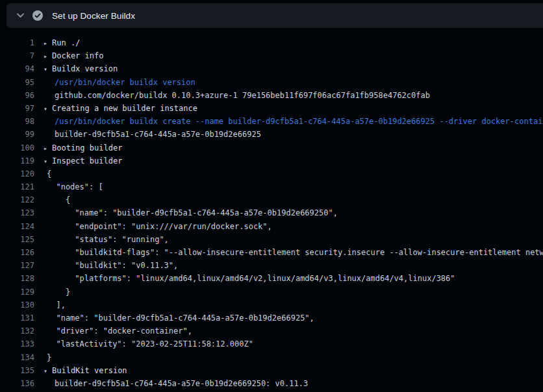 Image resolution: width=543 pixels, height=392 pixels. Describe the element at coordinates (288, 252) in the screenshot. I see `log-line-content: "buildkitd-flags": "--allow-insecure-ent…` at that location.